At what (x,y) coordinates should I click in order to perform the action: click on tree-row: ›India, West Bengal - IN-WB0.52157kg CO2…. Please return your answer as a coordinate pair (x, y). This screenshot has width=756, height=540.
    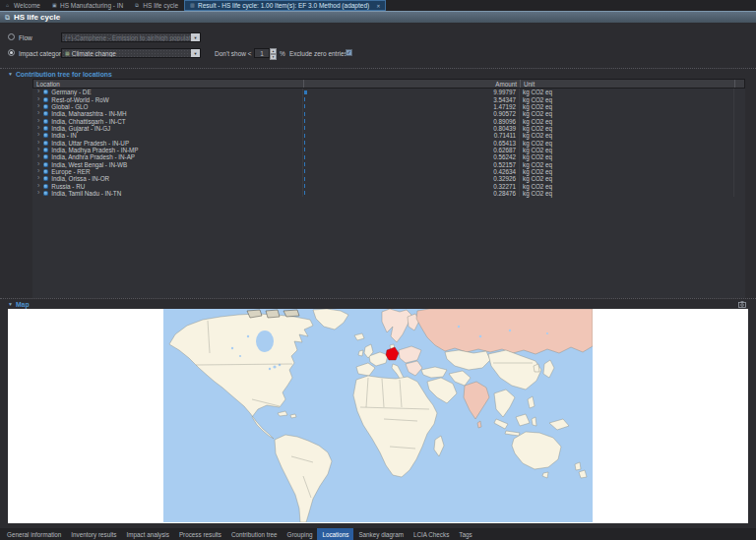
    Looking at the image, I should click on (389, 163).